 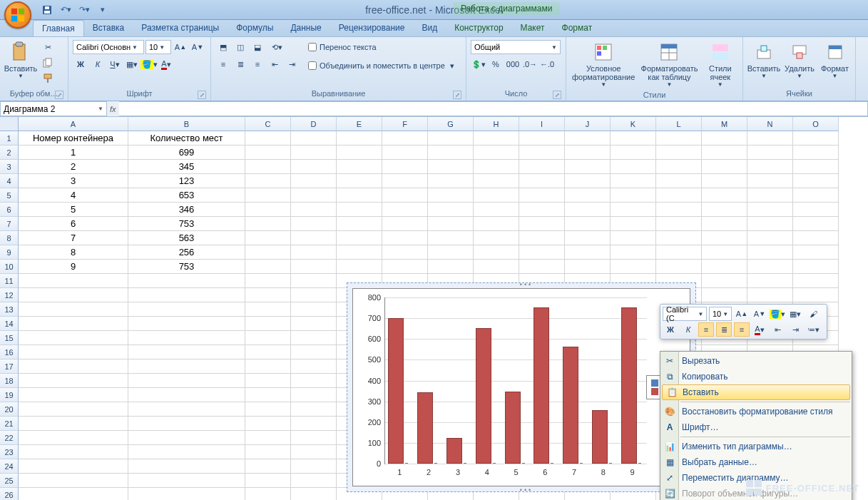 I want to click on column-header: K, so click(x=633, y=124).